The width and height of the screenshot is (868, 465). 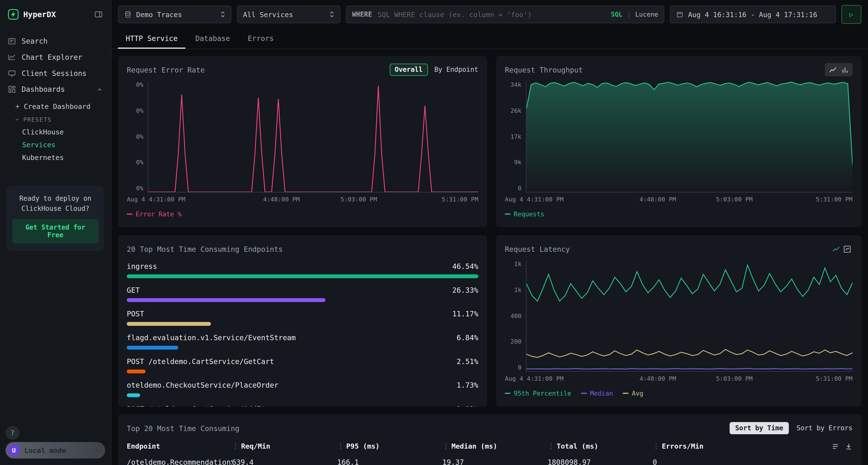 What do you see at coordinates (55, 450) in the screenshot?
I see `user-mode-pill: U Local mode ›` at bounding box center [55, 450].